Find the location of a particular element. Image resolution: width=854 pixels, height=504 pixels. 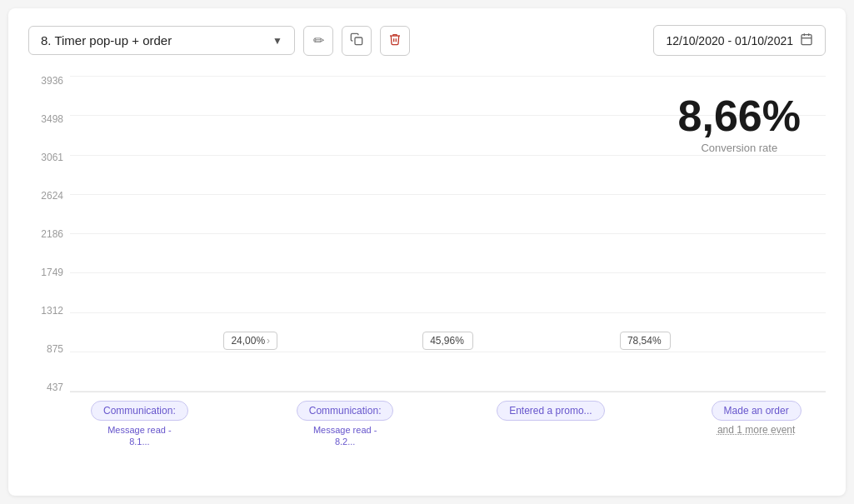

toolbar: 8. Timer pop-up + order ▼ ✏ is located at coordinates (427, 40).